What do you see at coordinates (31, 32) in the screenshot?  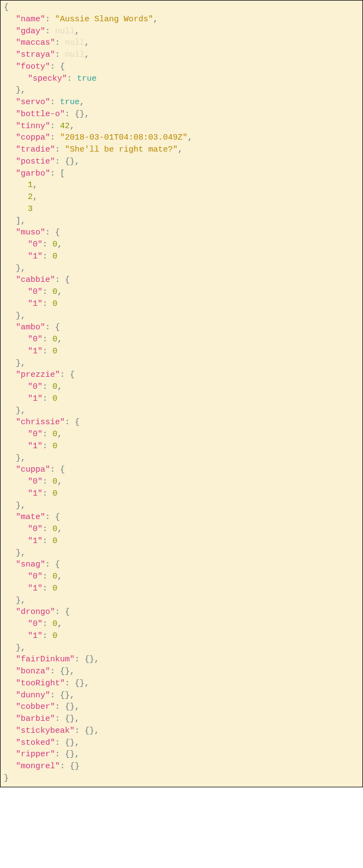 I see `json-key: "gday"` at bounding box center [31, 32].